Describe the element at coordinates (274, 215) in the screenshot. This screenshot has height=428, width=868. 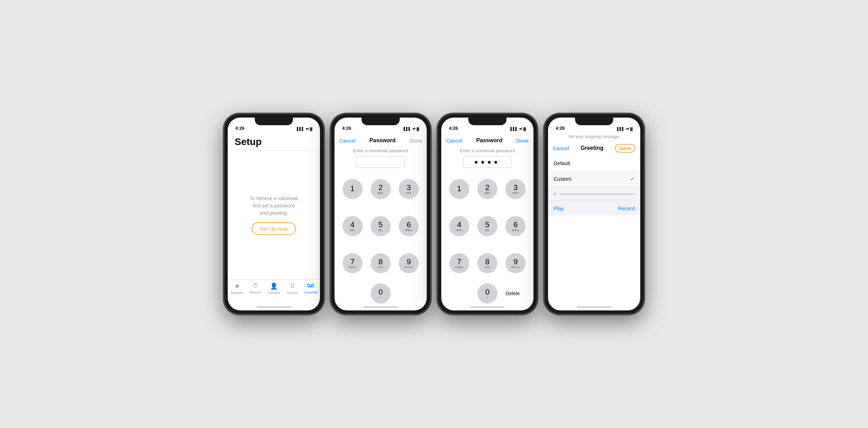
I see `setup-body: To retrieve a voicemail first set a pass…` at that location.